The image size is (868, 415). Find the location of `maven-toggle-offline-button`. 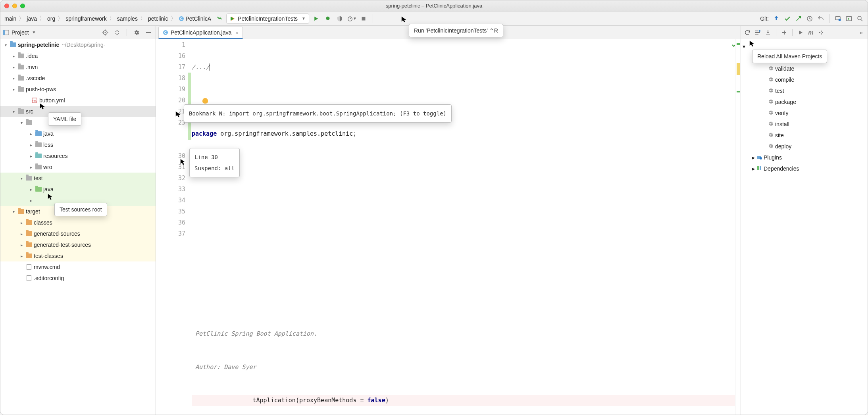

maven-toggle-offline-button is located at coordinates (821, 33).